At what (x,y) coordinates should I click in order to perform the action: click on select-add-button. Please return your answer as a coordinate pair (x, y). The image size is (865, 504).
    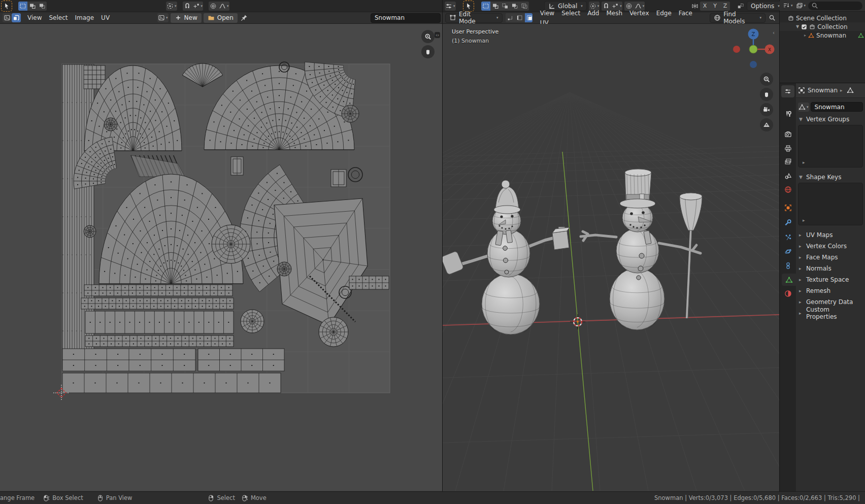
    Looking at the image, I should click on (505, 6).